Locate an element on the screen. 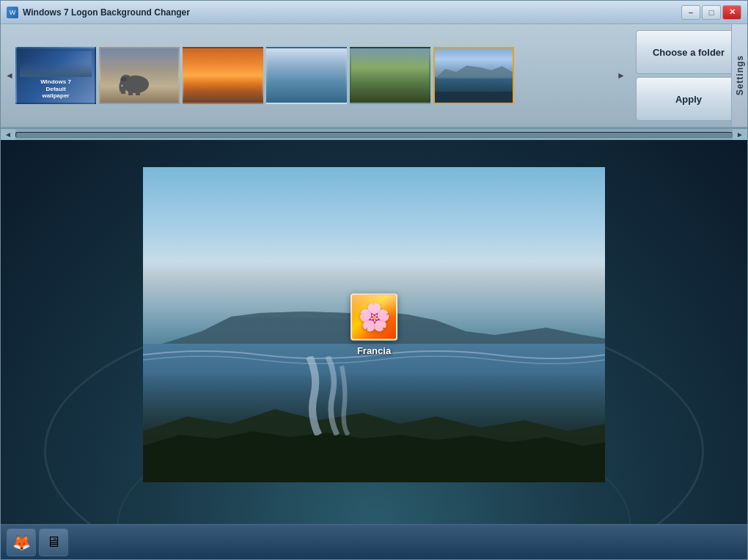 This screenshot has width=748, height=560. taskbar: 🦊 🖥 is located at coordinates (374, 542).